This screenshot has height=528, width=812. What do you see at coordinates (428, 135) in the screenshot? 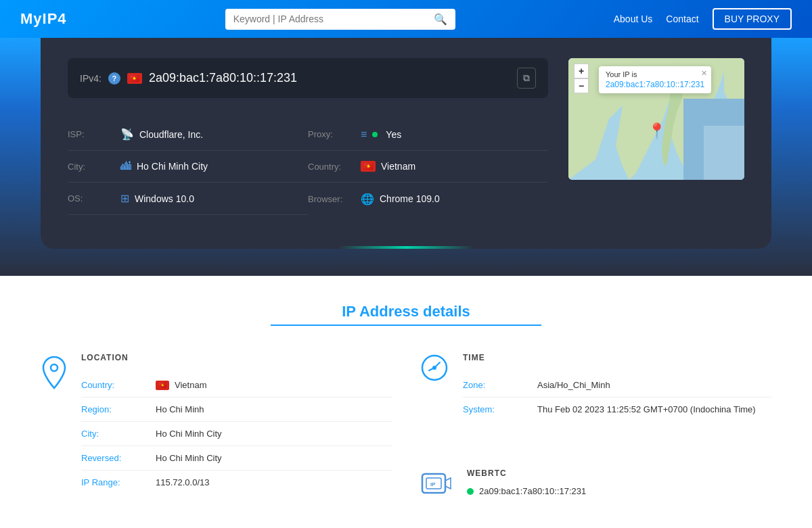
I see `proxy-row: Proxy: ≡ Yes` at bounding box center [428, 135].